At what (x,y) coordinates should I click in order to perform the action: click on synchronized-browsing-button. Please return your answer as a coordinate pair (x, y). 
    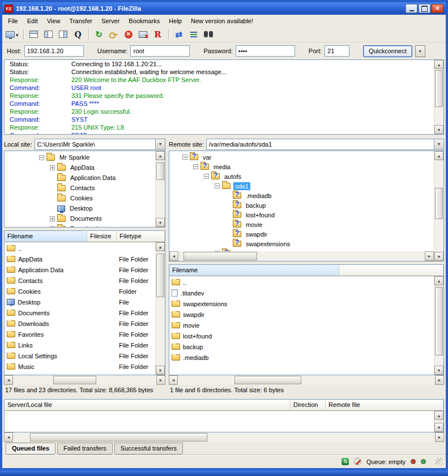
    Looking at the image, I should click on (194, 35).